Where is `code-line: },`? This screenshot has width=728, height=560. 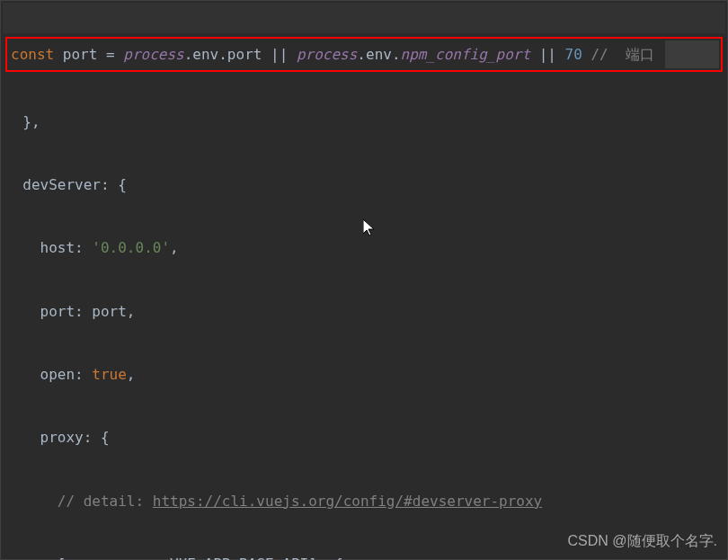
code-line: }, is located at coordinates (364, 122).